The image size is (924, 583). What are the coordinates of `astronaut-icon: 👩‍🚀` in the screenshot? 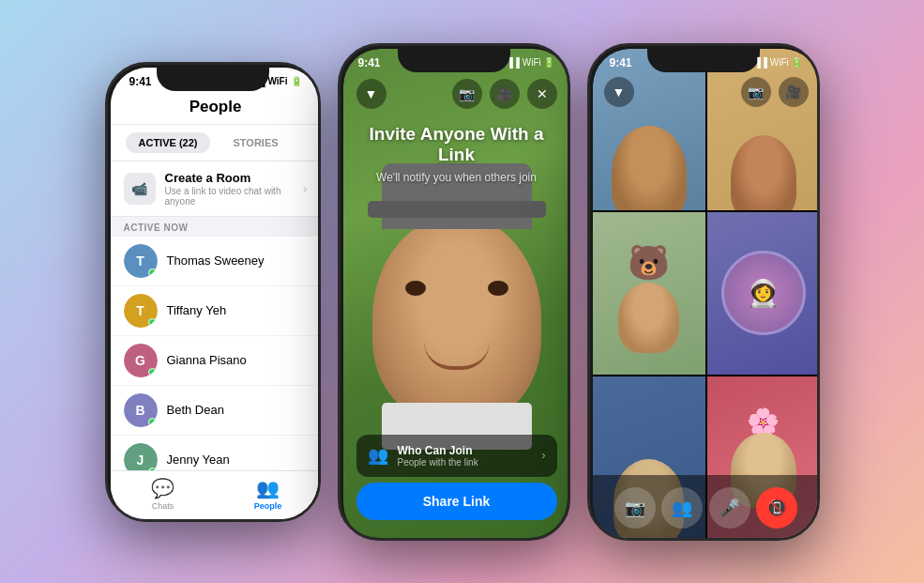 It's located at (764, 293).